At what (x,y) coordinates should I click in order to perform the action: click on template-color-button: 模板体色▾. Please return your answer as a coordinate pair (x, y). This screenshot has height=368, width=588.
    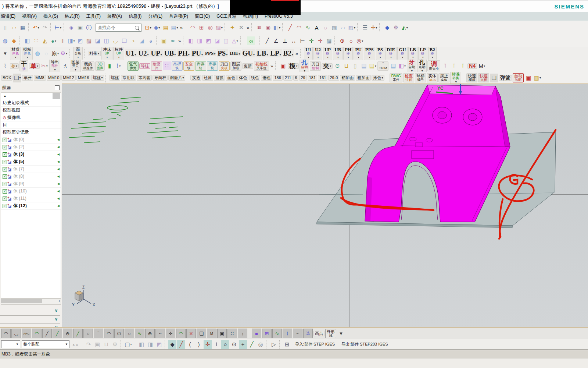
    Looking at the image, I should click on (27, 54).